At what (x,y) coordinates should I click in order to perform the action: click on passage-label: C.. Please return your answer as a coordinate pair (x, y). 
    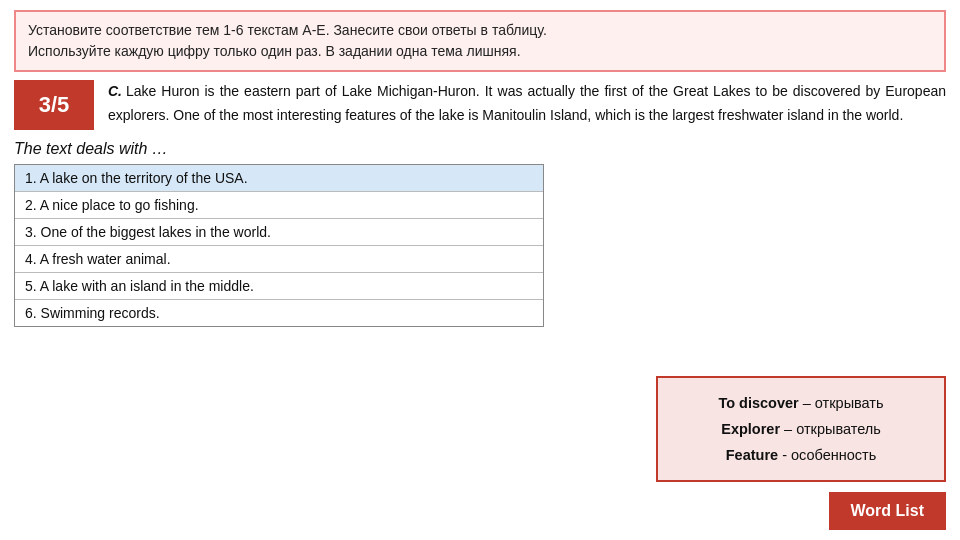
    Looking at the image, I should click on (115, 91).